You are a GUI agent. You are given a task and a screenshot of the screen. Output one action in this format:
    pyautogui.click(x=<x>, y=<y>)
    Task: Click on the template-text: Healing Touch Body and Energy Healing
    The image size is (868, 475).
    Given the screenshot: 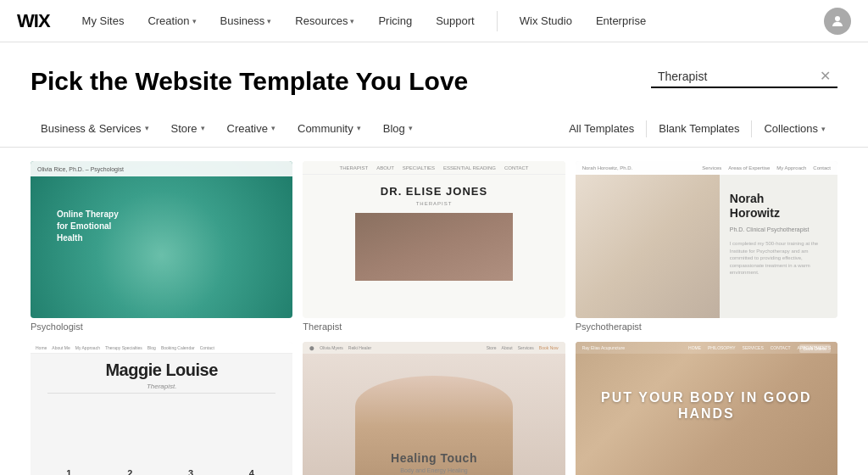 What is the action you would take?
    pyautogui.click(x=434, y=462)
    